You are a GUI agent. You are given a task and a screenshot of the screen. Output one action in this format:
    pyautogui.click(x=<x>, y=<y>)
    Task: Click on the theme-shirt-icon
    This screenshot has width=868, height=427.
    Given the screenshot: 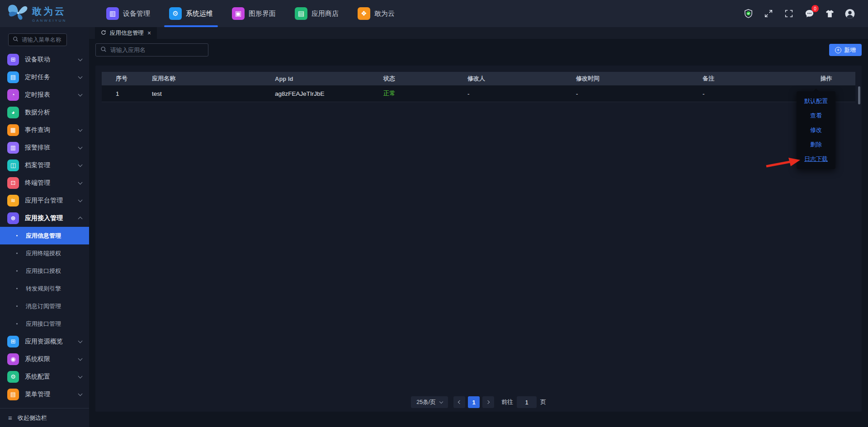 What is the action you would take?
    pyautogui.click(x=830, y=14)
    